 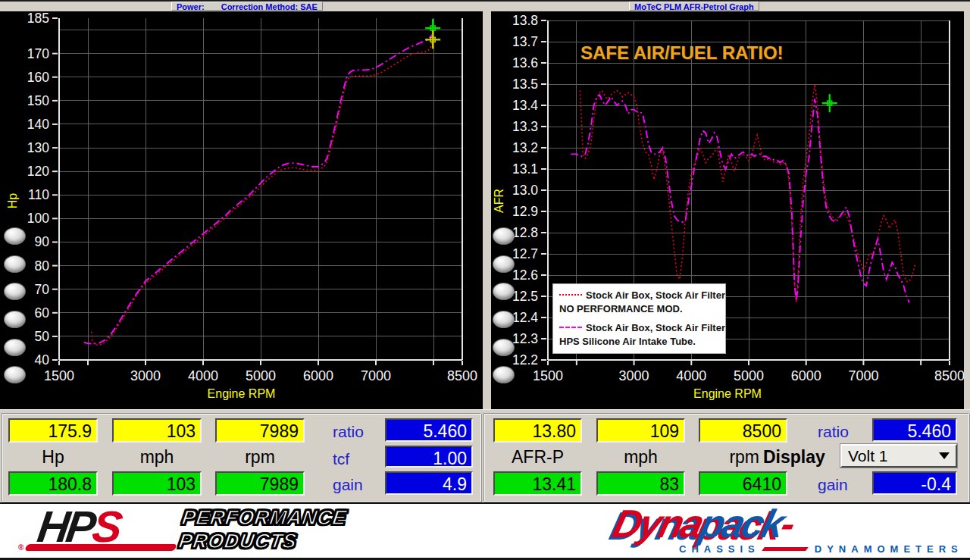 What do you see at coordinates (42, 289) in the screenshot?
I see `y-tick-label: 70` at bounding box center [42, 289].